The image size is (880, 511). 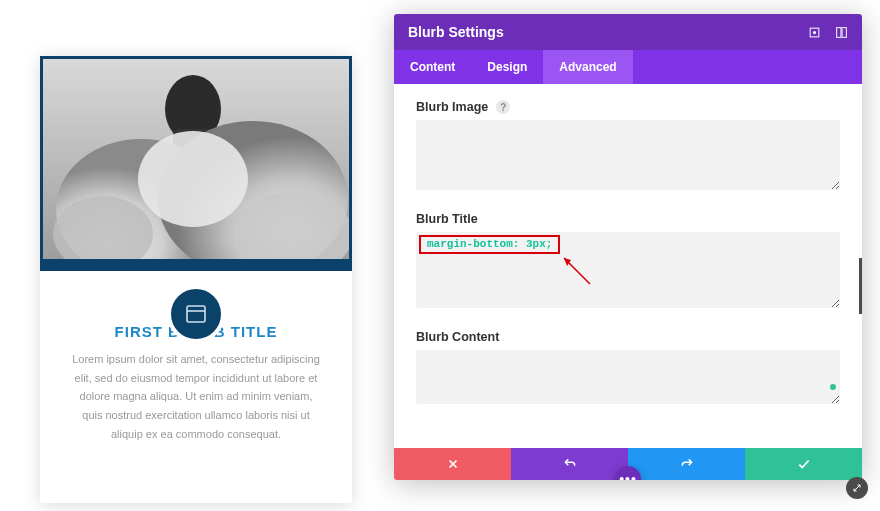 What do you see at coordinates (452, 107) in the screenshot?
I see `field-label-image-text: Blurb Image` at bounding box center [452, 107].